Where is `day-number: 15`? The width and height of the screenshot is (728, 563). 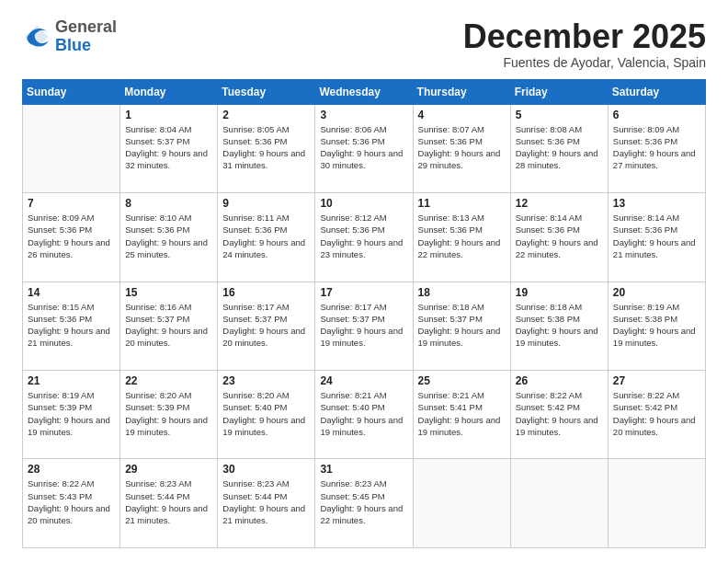
day-number: 15 is located at coordinates (169, 293).